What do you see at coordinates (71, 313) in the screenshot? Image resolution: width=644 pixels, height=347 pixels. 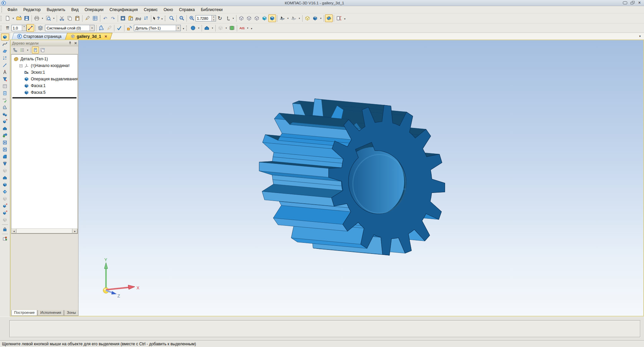 I see `bottom-tab: Зоны` at bounding box center [71, 313].